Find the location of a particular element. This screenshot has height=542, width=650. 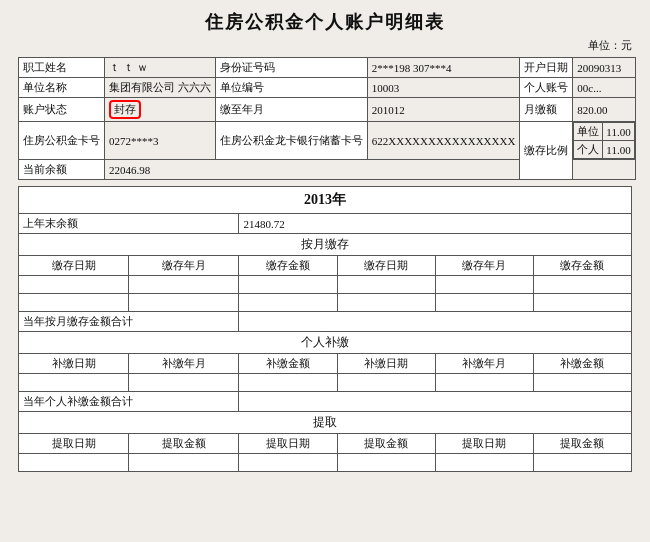

monthly-deposit-section-label: 按月缴存 is located at coordinates (326, 245).